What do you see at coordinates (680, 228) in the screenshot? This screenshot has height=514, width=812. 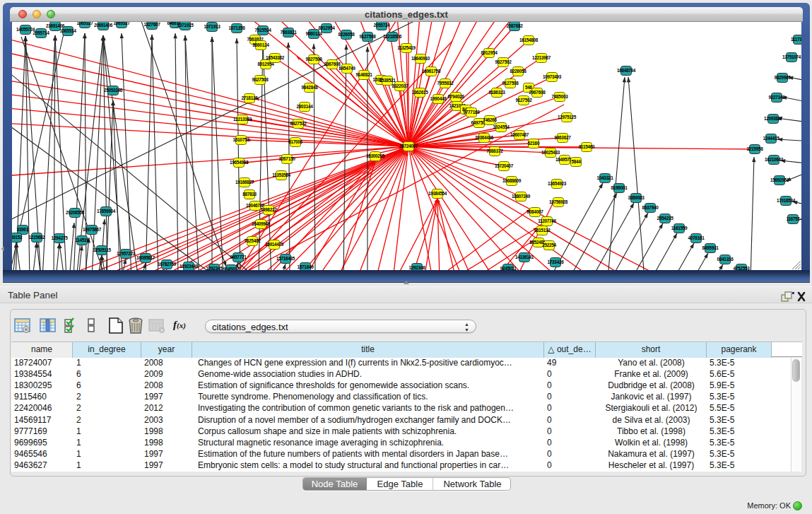 I see `svg-text: 1161559` at bounding box center [680, 228].